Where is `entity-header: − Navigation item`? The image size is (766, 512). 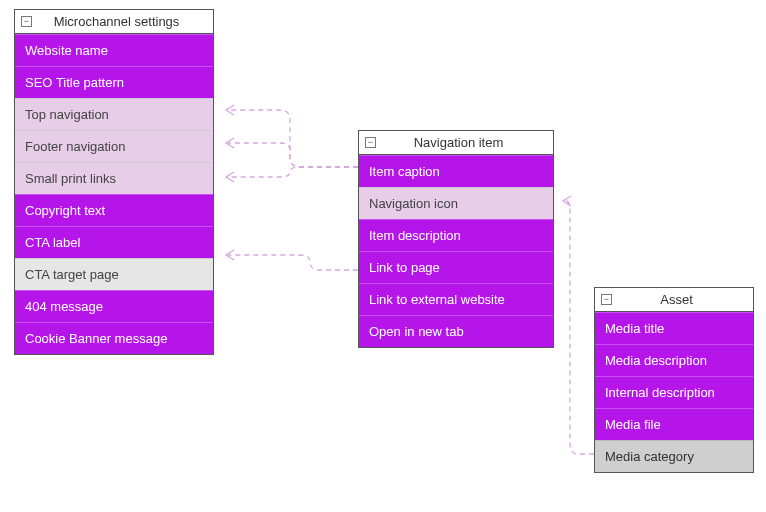
entity-header: − Navigation item is located at coordinates (456, 143).